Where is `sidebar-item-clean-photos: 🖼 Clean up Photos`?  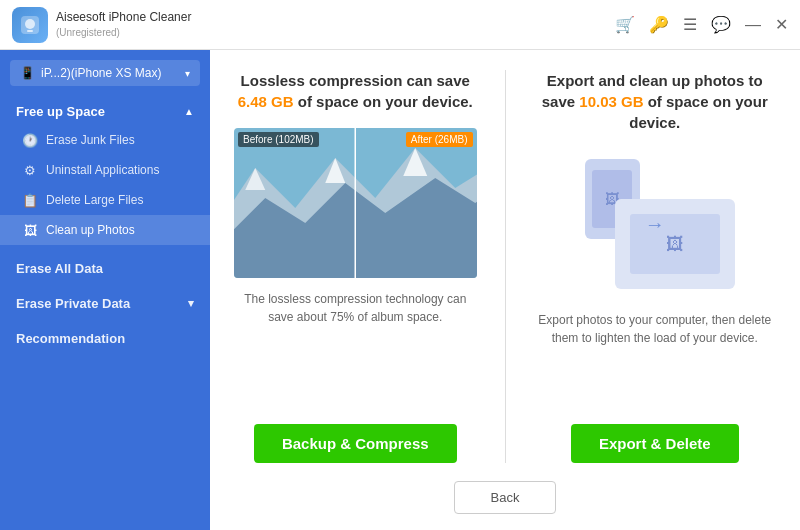
sidebar-item-clean-photos: 🖼 Clean up Photos is located at coordinates (105, 230).